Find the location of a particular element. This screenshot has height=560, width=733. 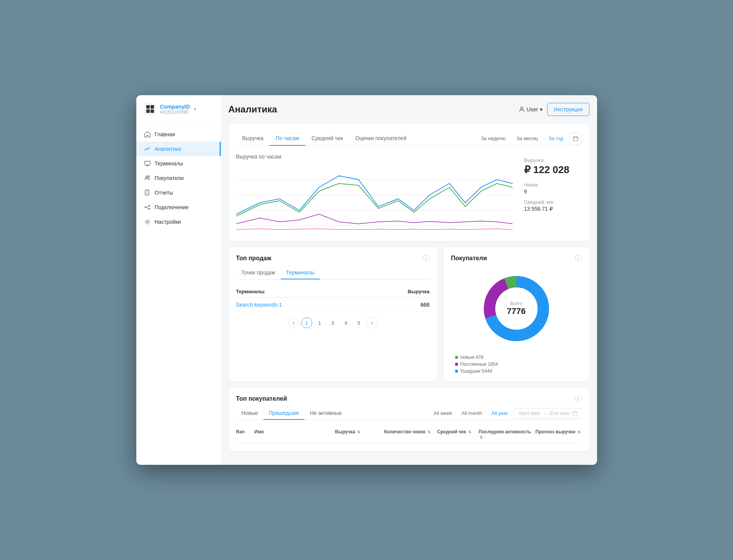

terminal-revenue: 668 is located at coordinates (425, 305).